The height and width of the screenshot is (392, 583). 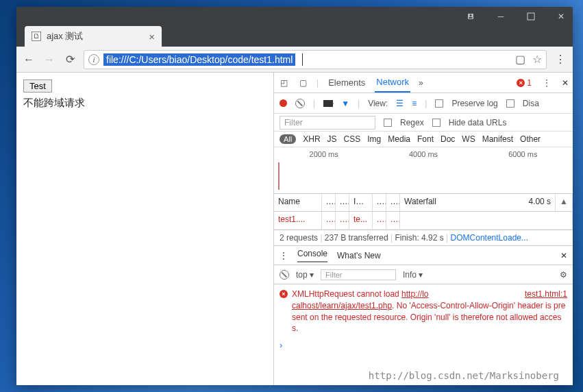 What do you see at coordinates (374, 139) in the screenshot?
I see `type-img: Img` at bounding box center [374, 139].